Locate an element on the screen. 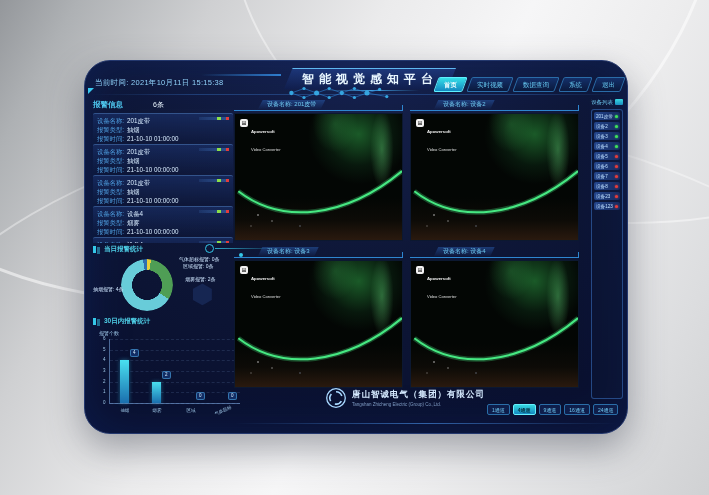 The width and height of the screenshot is (709, 495). donut-callout: 区域报警: 0条 is located at coordinates (198, 266).